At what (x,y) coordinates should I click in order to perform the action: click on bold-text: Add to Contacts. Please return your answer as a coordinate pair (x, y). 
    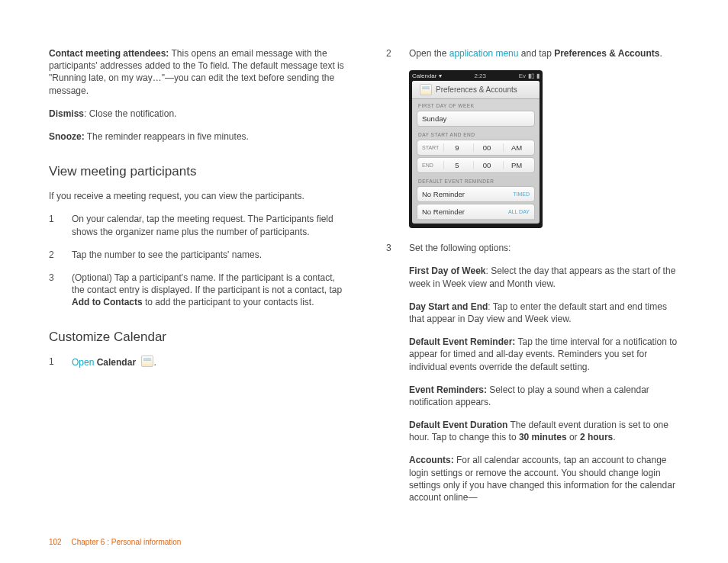
    Looking at the image, I should click on (107, 302).